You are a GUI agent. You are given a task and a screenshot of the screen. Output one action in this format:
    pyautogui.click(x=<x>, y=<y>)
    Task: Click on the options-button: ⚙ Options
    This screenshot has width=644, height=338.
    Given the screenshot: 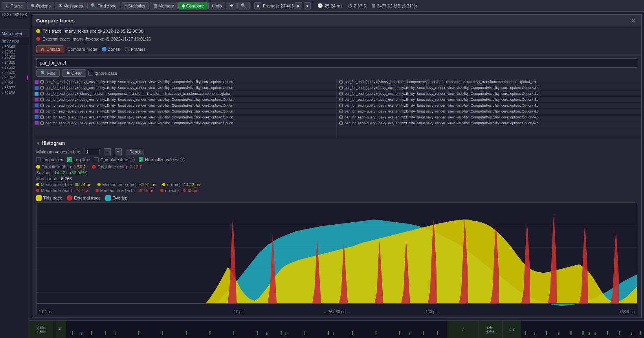 What is the action you would take?
    pyautogui.click(x=41, y=6)
    